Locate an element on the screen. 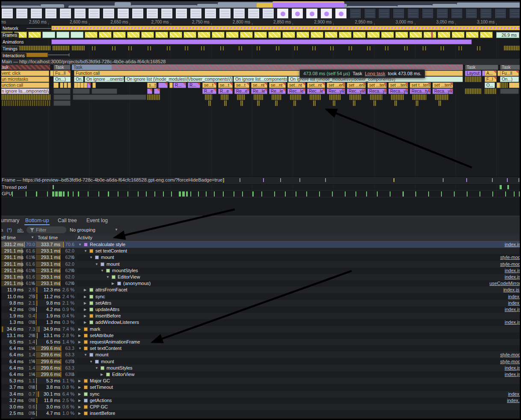  flame-bar: A... is located at coordinates (491, 73).